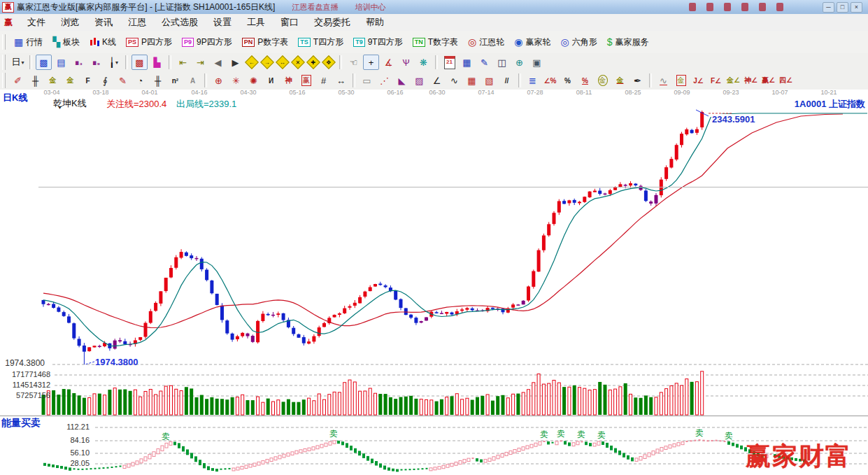 This screenshot has height=475, width=868. I want to click on angle-lines-icon: ∠, so click(436, 80).